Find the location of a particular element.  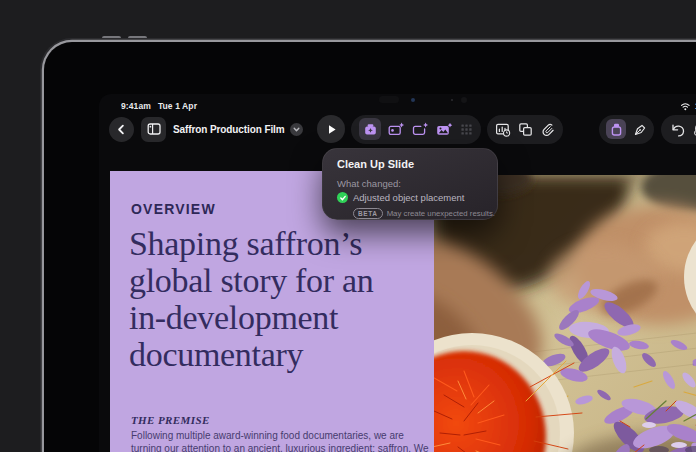

status-bar-right: 100% is located at coordinates (688, 106).